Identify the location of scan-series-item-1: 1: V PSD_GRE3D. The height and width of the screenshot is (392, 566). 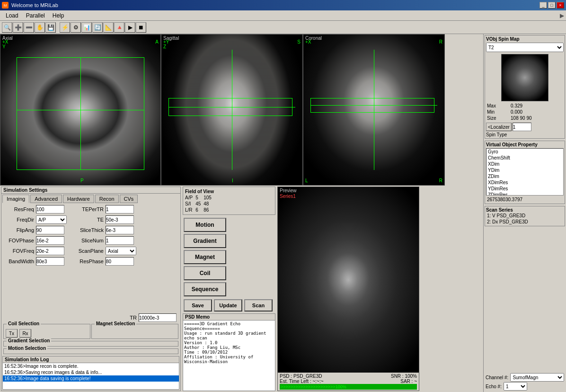
(525, 216).